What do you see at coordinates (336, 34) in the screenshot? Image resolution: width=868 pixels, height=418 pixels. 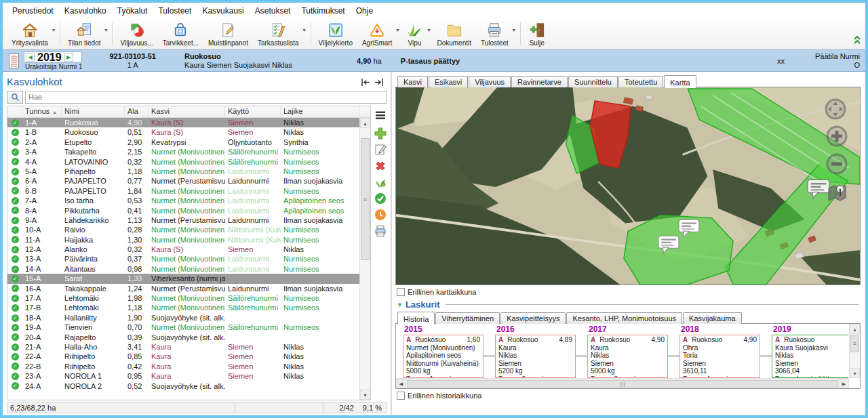 I see `toolbar-button-viljelykierto: Viljelykierto` at bounding box center [336, 34].